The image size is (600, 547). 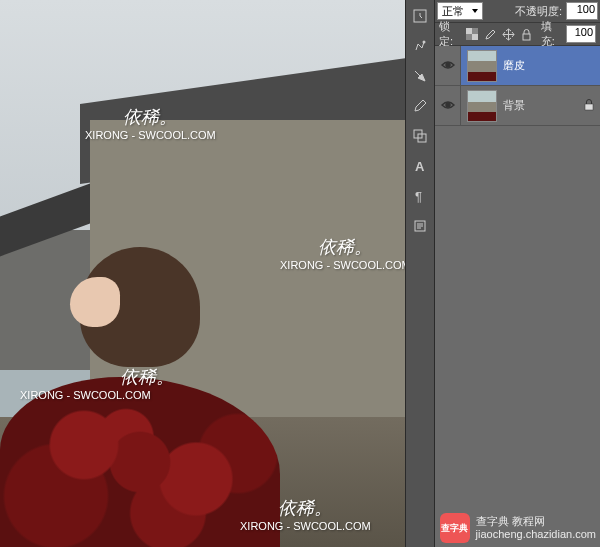 What do you see at coordinates (420, 46) in the screenshot?
I see `actions-panel-icon` at bounding box center [420, 46].